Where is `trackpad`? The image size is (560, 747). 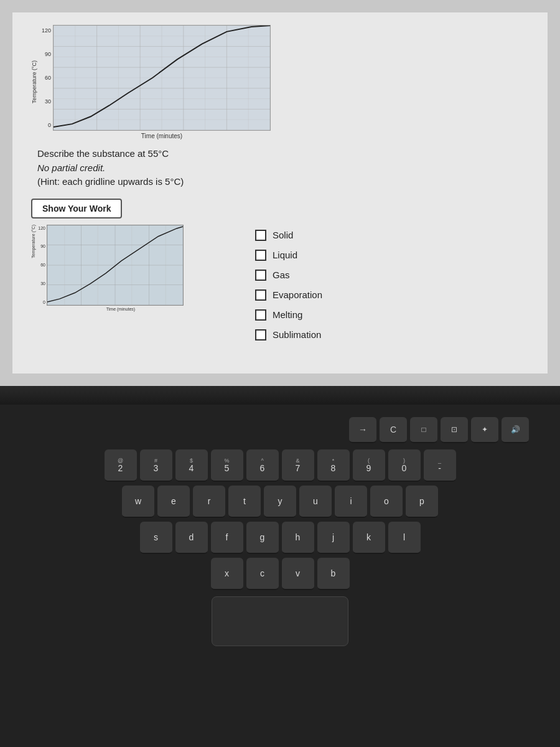 trackpad is located at coordinates (280, 621).